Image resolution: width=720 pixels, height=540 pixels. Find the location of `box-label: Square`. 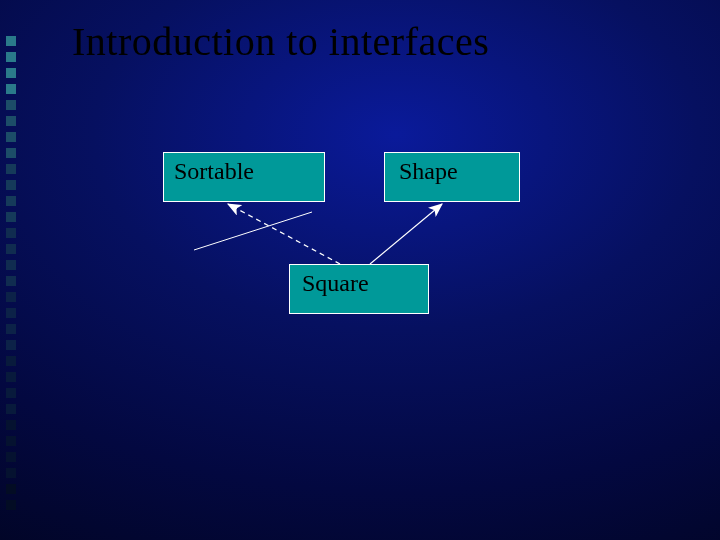

box-label: Square is located at coordinates (336, 283).